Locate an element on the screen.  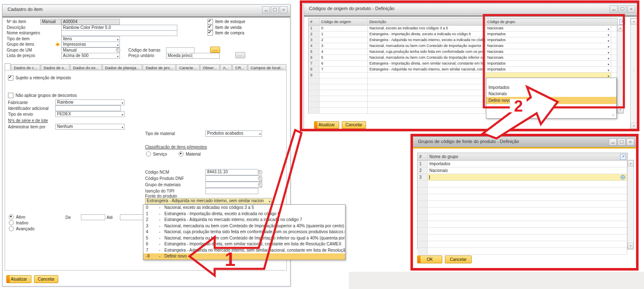
dropdown-option: Importados is located at coordinates (551, 87).